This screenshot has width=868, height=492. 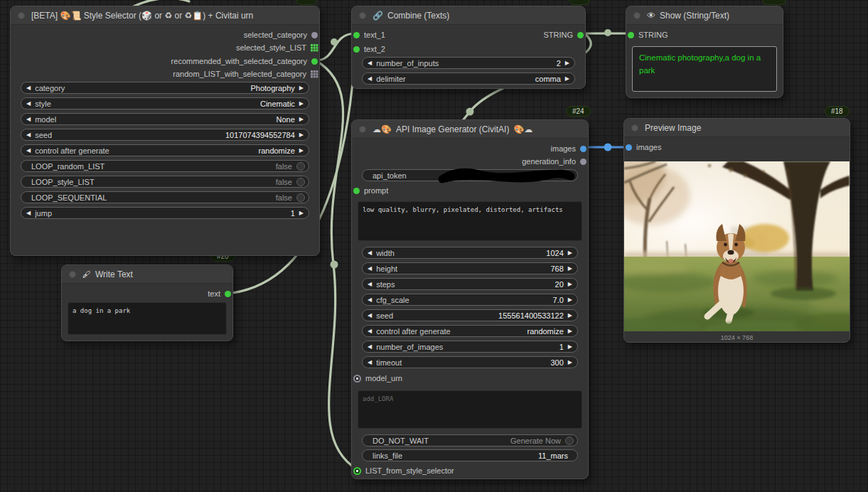 What do you see at coordinates (370, 49) in the screenshot?
I see `input-text2: text_2` at bounding box center [370, 49].